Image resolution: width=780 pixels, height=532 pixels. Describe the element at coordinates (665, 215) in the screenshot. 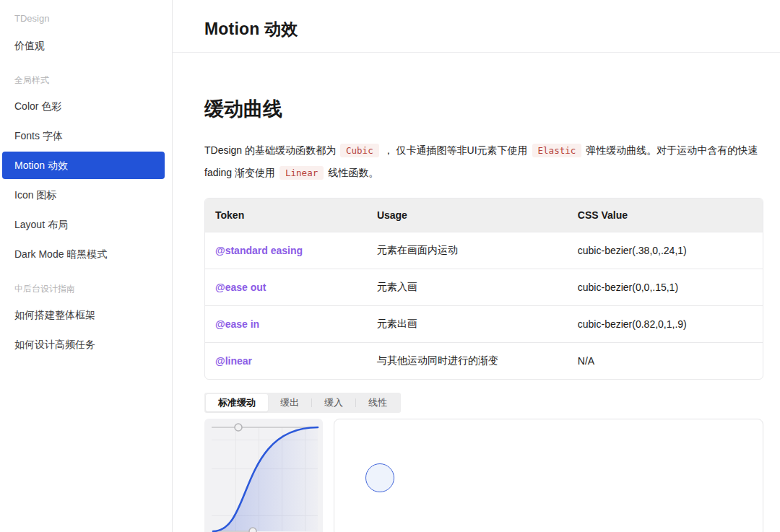

I see `col-css-value: CSS Value` at that location.